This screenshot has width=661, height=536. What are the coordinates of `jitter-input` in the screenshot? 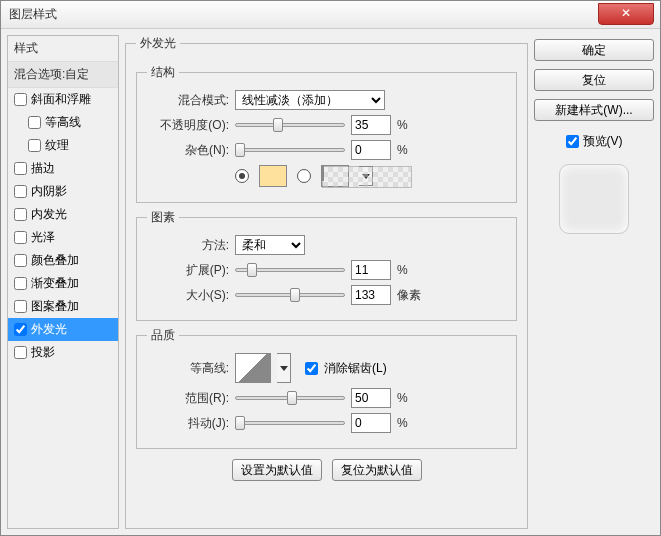 It's located at (371, 423).